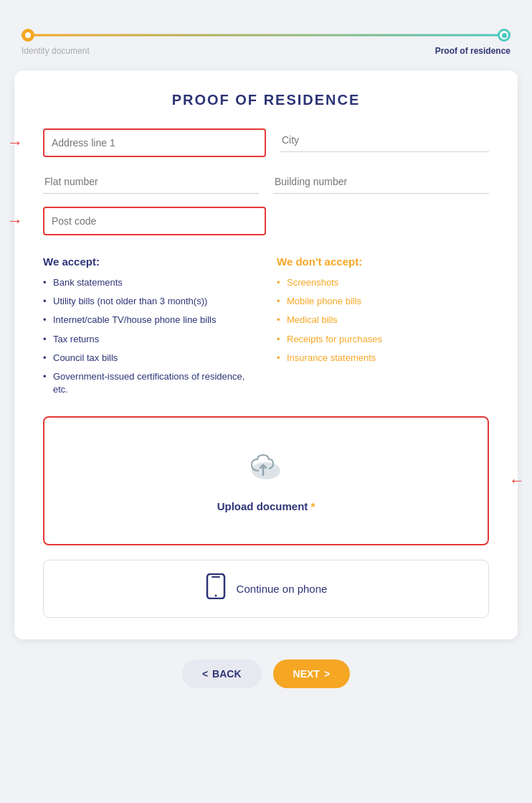 The width and height of the screenshot is (532, 803). Describe the element at coordinates (266, 39) in the screenshot. I see `progress-section: Identity document Proof of residence` at that location.